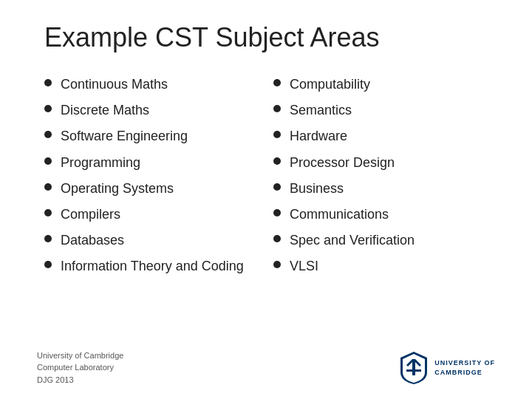 Image resolution: width=532 pixels, height=399 pixels. Describe the element at coordinates (465, 364) in the screenshot. I see `cambridge-text-line1: UNIVERSITY OF` at that location.